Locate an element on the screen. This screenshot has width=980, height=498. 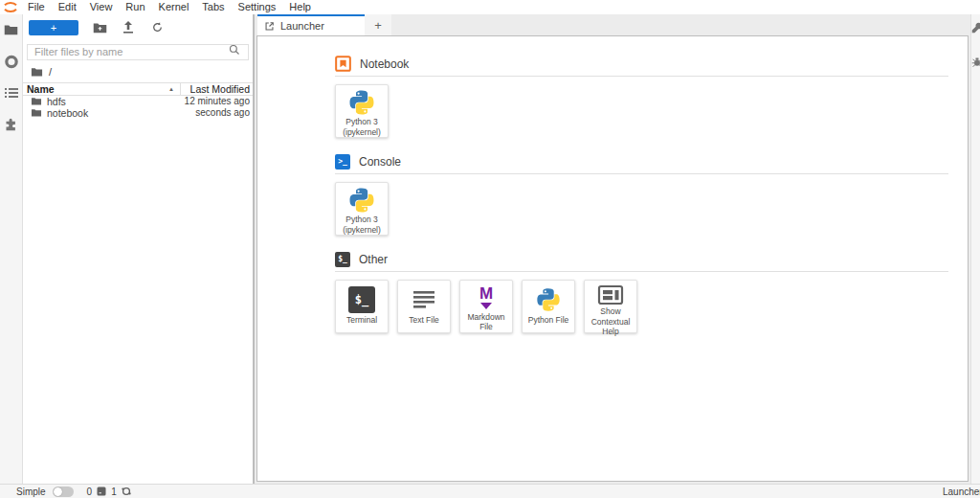
modified-time: 12 minutes ago is located at coordinates (212, 102).